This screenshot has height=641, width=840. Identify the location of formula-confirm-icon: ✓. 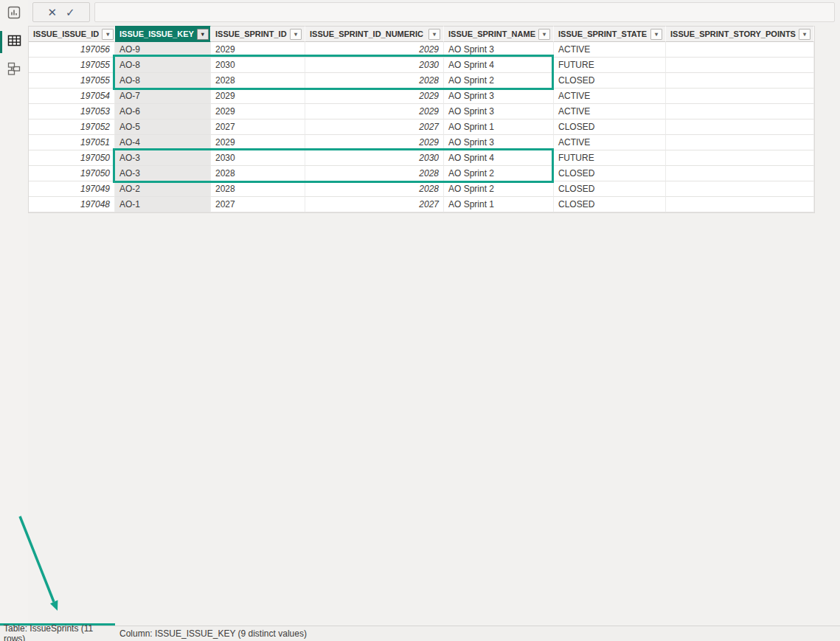
(71, 12).